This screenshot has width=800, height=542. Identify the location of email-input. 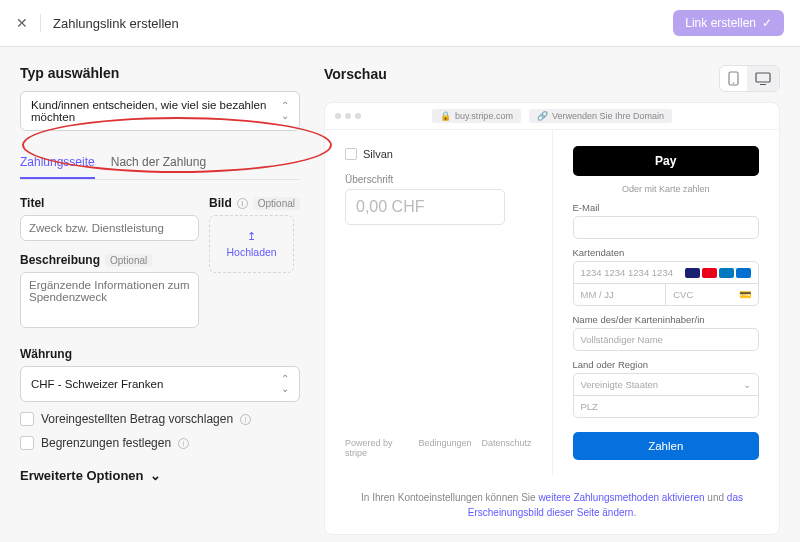
(666, 228).